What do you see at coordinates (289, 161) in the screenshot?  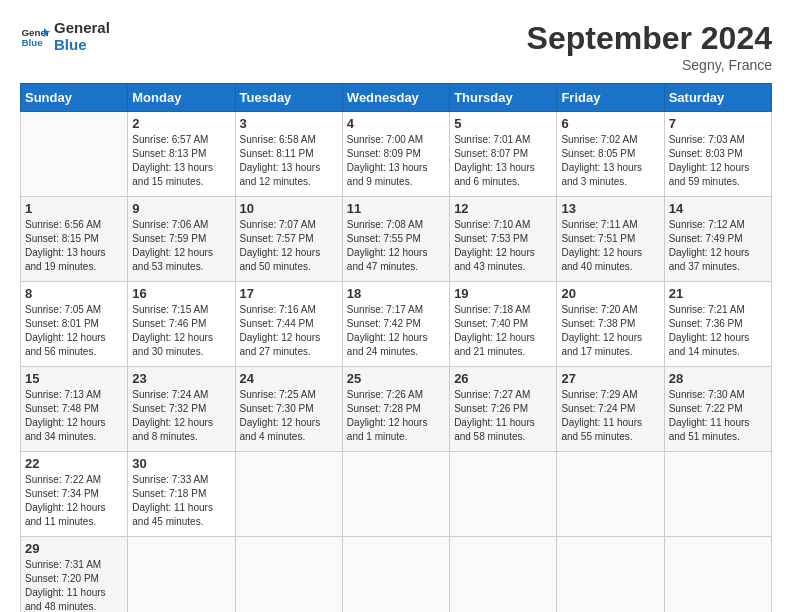 I see `day-info: Sunrise: 6:58 AM Sunset: 8:11 PM Dayligh…` at bounding box center [289, 161].